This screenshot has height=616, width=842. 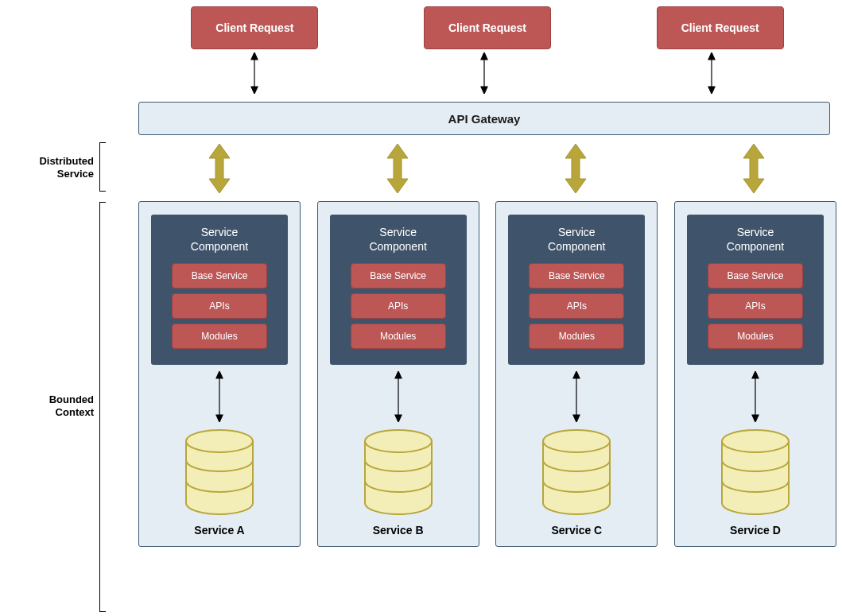 I want to click on service-container-a: ServiceComponent Base Service APIs Modul…, so click(x=219, y=374).